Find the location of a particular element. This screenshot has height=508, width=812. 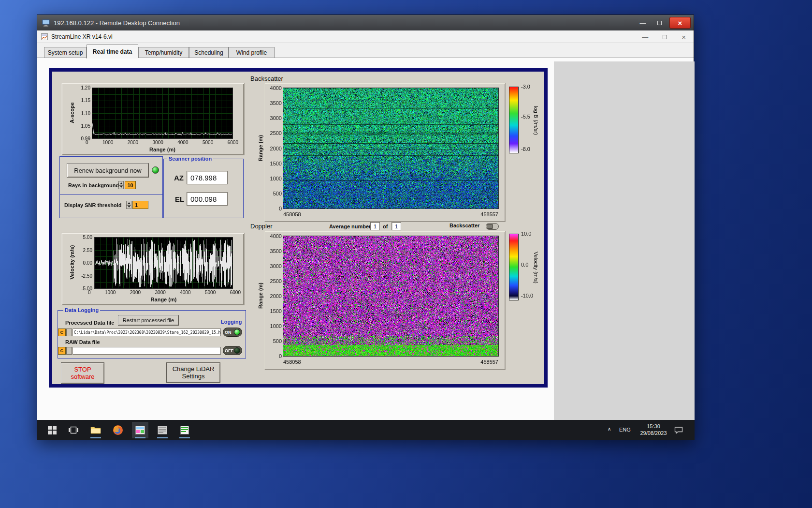

language-indicator: ENG is located at coordinates (625, 430).